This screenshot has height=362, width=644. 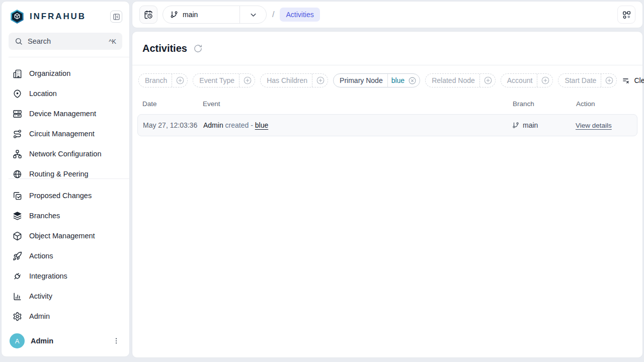 What do you see at coordinates (67, 341) in the screenshot?
I see `user-name: Admin` at bounding box center [67, 341].